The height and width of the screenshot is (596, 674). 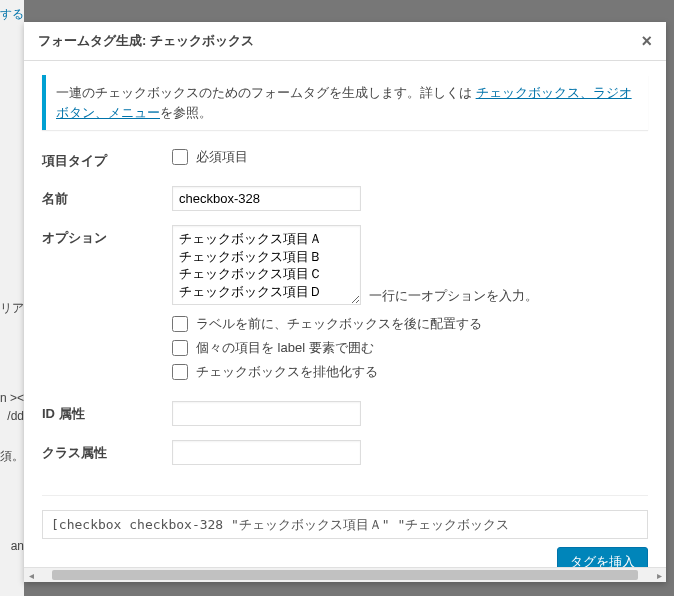 What do you see at coordinates (107, 236) in the screenshot?
I see `label-options: オプション` at bounding box center [107, 236].